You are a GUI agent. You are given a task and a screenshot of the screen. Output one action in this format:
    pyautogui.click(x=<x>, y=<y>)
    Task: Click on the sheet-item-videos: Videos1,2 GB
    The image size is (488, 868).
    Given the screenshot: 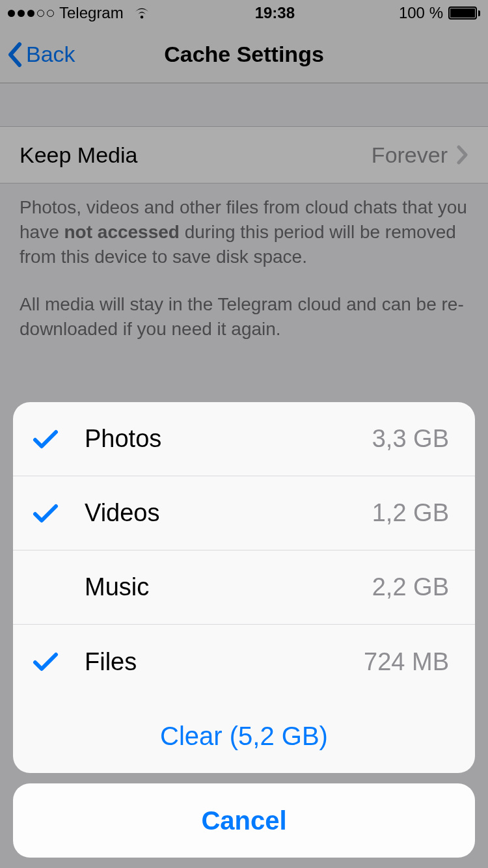 What is the action you would take?
    pyautogui.click(x=244, y=513)
    